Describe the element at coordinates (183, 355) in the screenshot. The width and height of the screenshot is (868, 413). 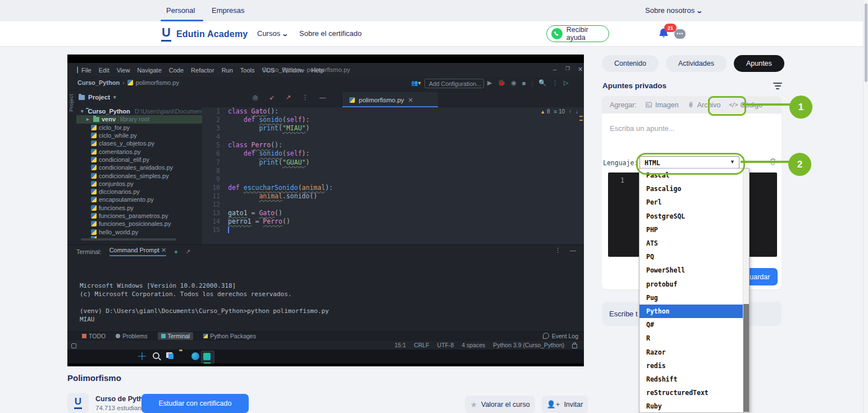
I see `file-explorer-icon` at that location.